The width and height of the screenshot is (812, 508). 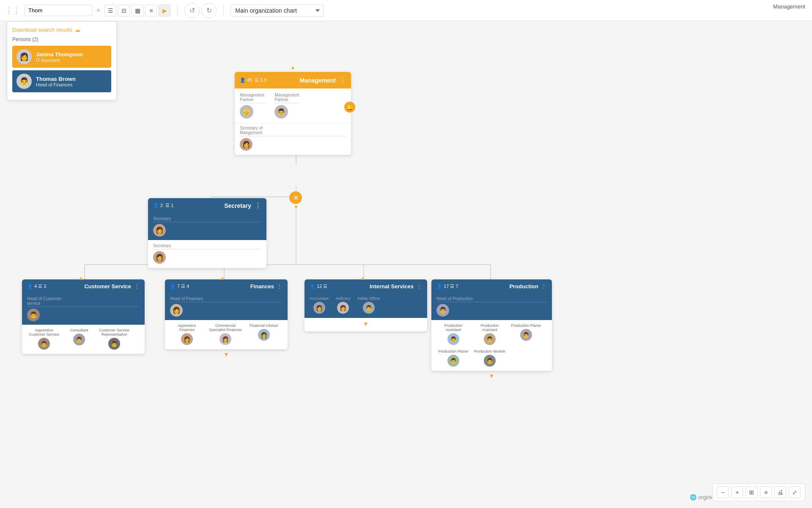 I want to click on prod-role-3-avatar: 👨, so click(x=526, y=335).